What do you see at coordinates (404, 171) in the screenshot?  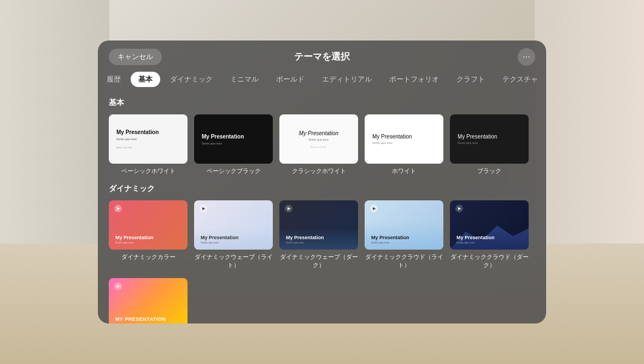 I see `theme-name-white: ホワイト` at bounding box center [404, 171].